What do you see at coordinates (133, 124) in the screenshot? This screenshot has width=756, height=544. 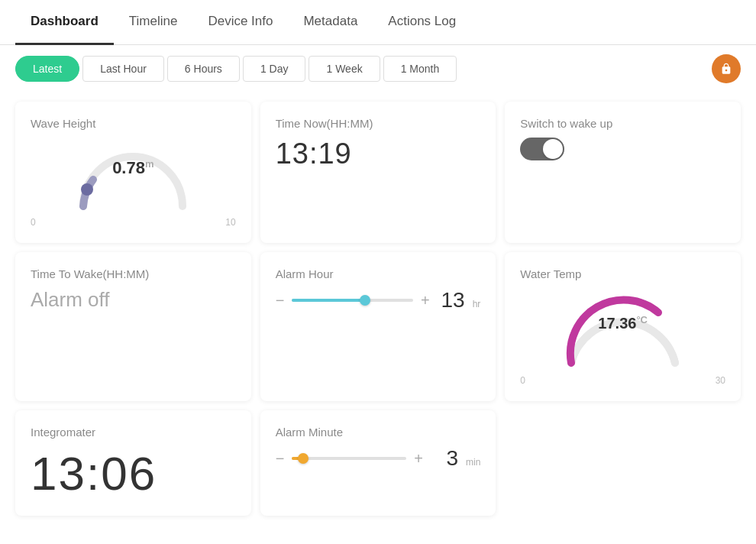 I see `wave-height-title: Wave Height` at bounding box center [133, 124].